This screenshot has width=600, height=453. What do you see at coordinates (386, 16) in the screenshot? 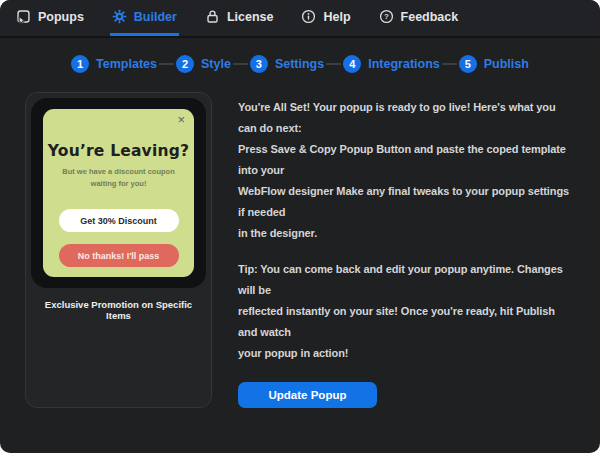
I see `question-icon: ?` at bounding box center [386, 16].